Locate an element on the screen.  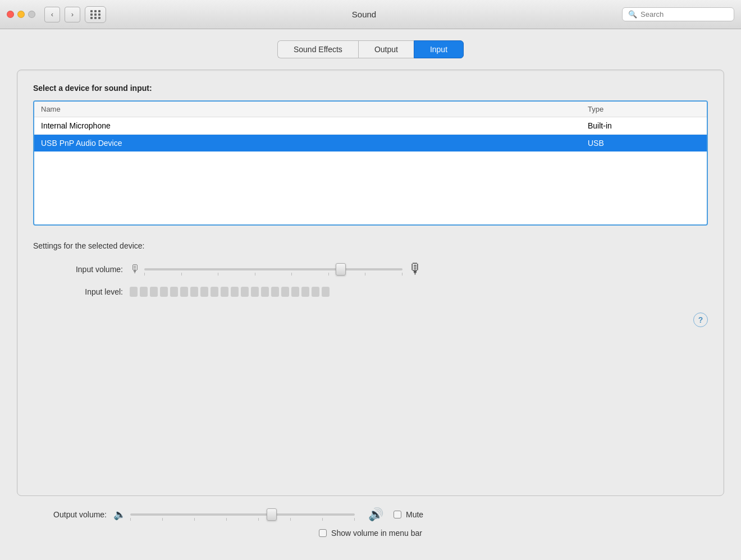
device-section-title: Select a device for sound input: is located at coordinates (370, 88).